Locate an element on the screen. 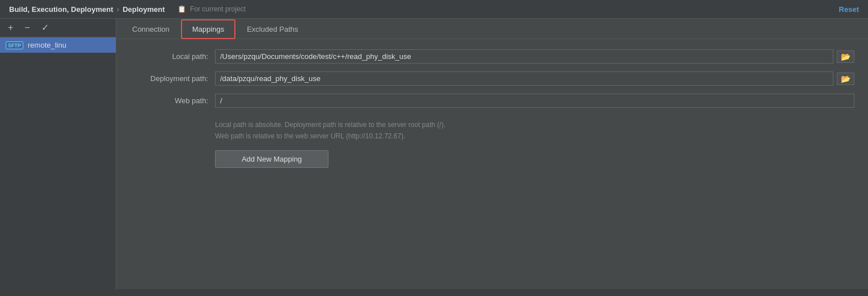 This screenshot has height=296, width=868. local-path-input-wrap: 📂 is located at coordinates (534, 57).